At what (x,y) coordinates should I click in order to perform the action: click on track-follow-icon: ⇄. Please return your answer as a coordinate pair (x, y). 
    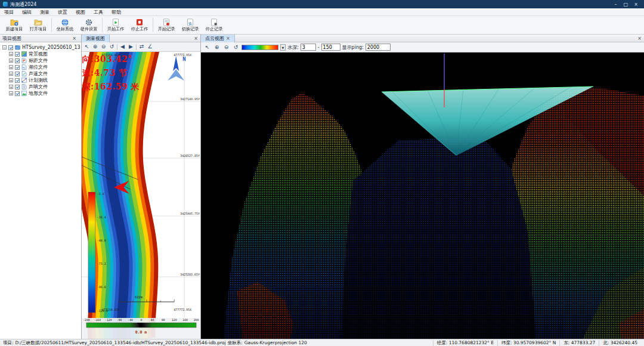
    Looking at the image, I should click on (142, 47).